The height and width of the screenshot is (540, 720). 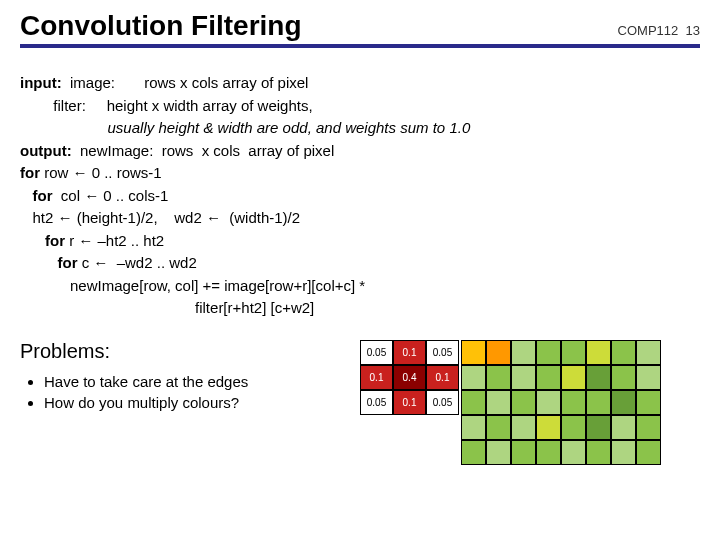 I want to click on filter-figure: 0.05 0.1 0.05 0.1 0.4 0.1 0.05 0.1 0.05, so click(x=510, y=402).